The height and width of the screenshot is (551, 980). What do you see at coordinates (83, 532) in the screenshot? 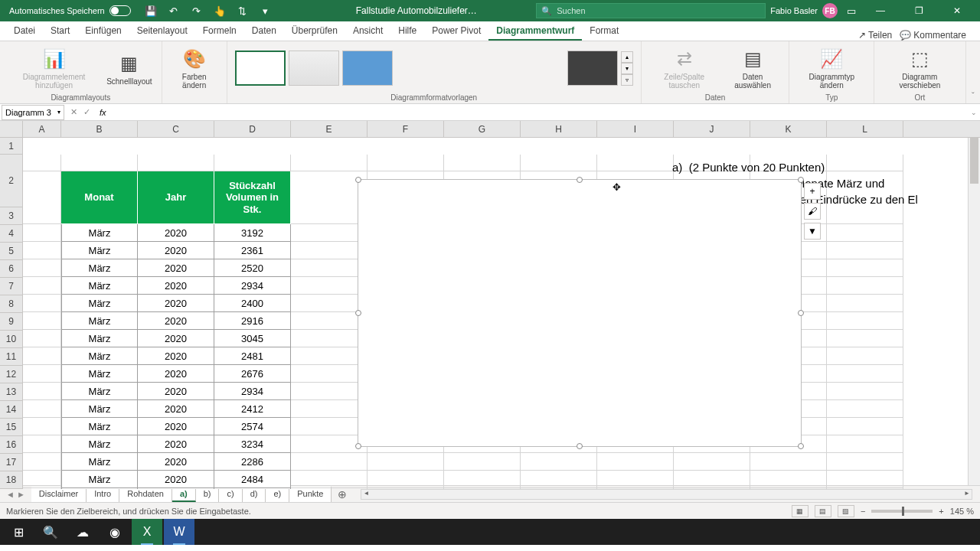
I see `weather-task-icon: ☁` at bounding box center [83, 532].